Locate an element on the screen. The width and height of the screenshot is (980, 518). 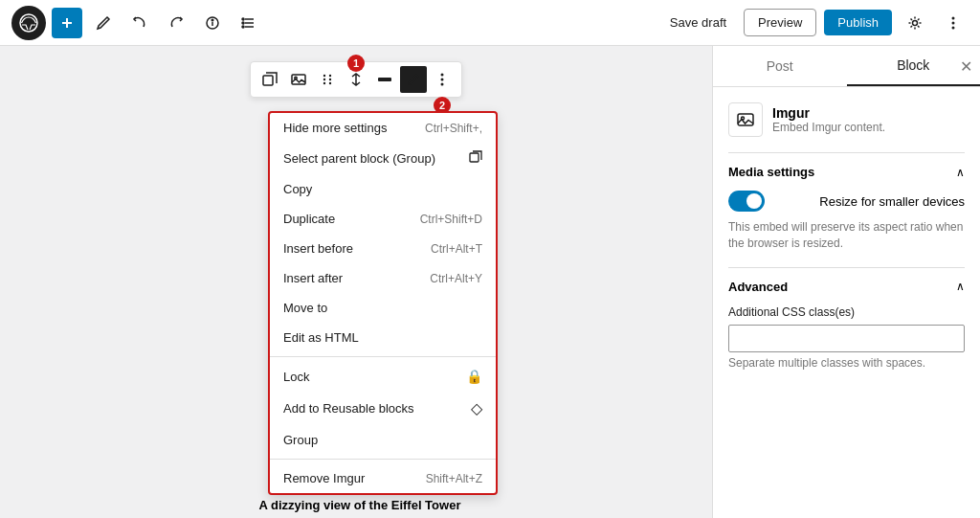
redo-button is located at coordinates (176, 23).